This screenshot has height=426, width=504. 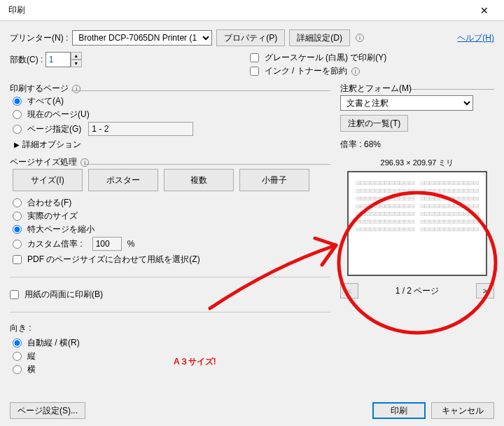 I want to click on dialog-title: 印刷, so click(x=238, y=10).